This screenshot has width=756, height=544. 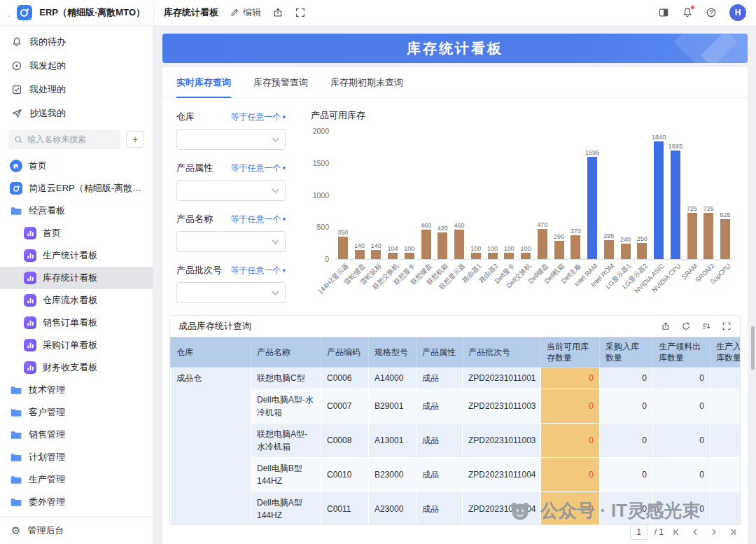 What do you see at coordinates (135, 139) in the screenshot?
I see `add-button: +` at bounding box center [135, 139].